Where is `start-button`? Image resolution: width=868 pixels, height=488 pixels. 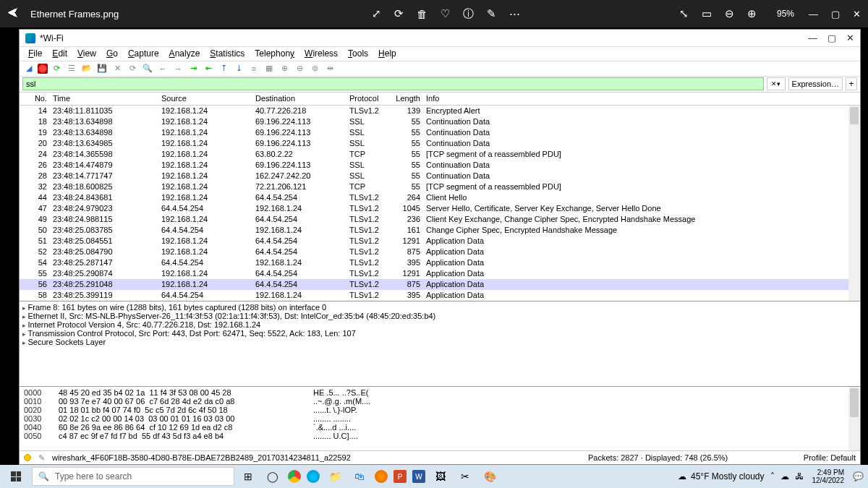
start-button is located at coordinates (16, 476).